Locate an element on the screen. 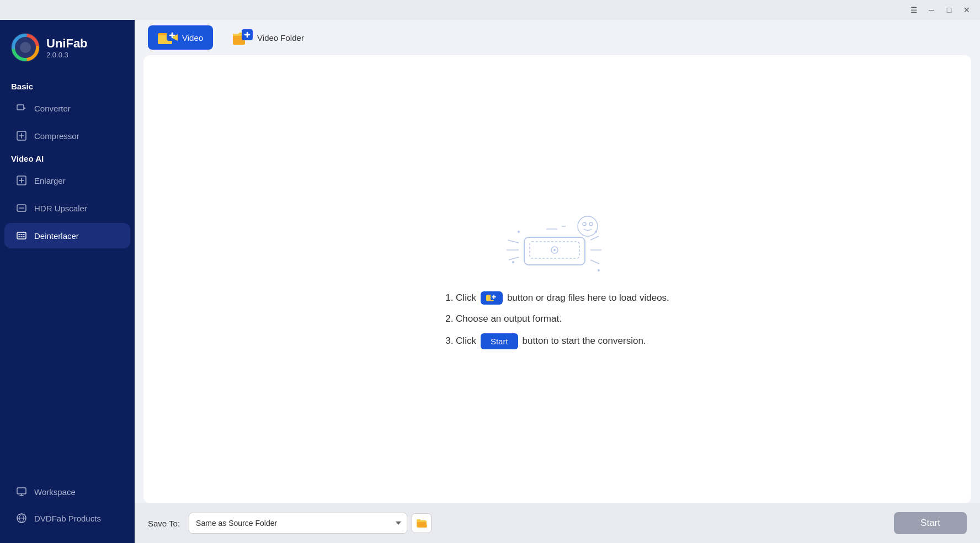  step3-text: 3. Click is located at coordinates (461, 341).